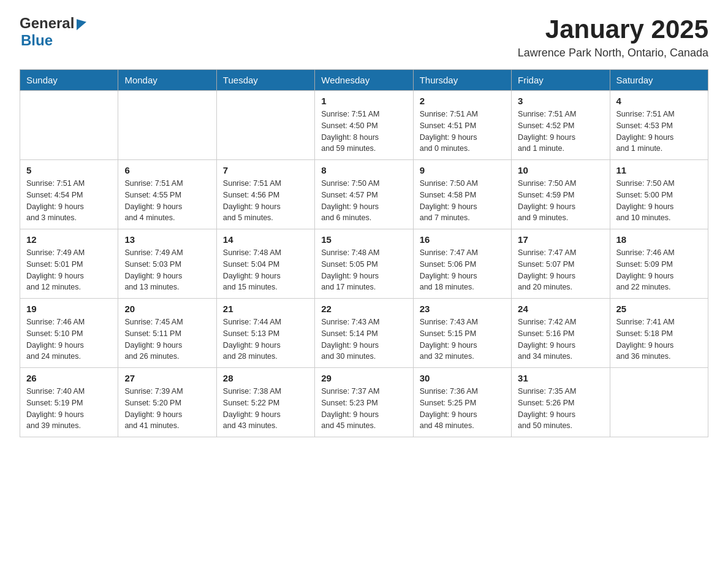  I want to click on day-info: Sunrise: 7:51 AMSunset: 4:55 PMDaylight:…, so click(167, 201).